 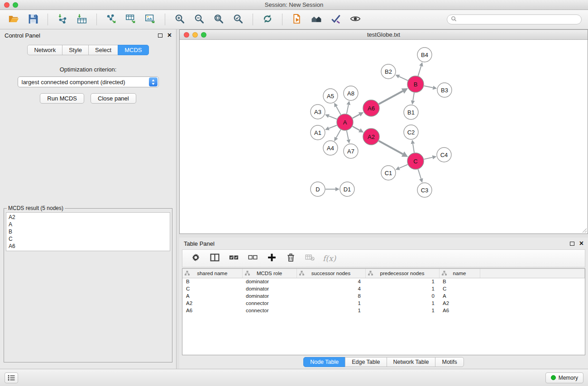 What do you see at coordinates (318, 112) in the screenshot?
I see `network-node-A3: A3` at bounding box center [318, 112].